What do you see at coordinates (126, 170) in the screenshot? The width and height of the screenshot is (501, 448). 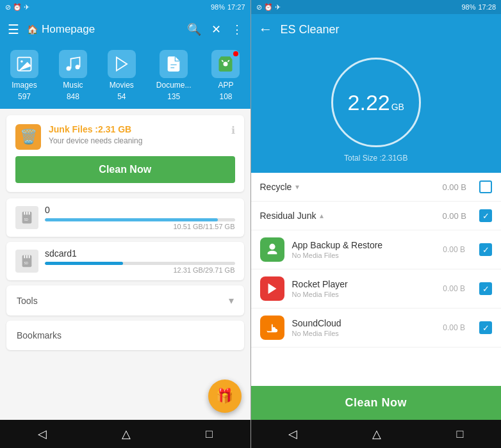 I see `left-clean-button: Clean Now` at bounding box center [126, 170].